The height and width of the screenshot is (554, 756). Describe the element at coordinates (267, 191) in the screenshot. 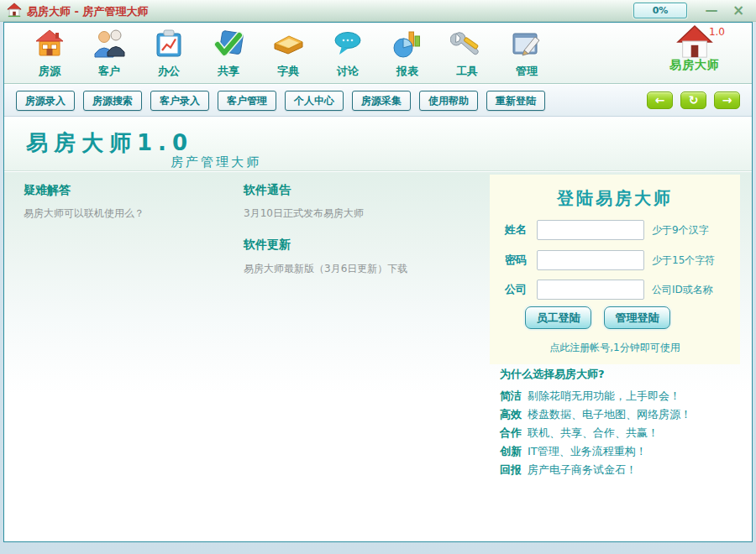

I see `notice-heading: 软件通告` at that location.